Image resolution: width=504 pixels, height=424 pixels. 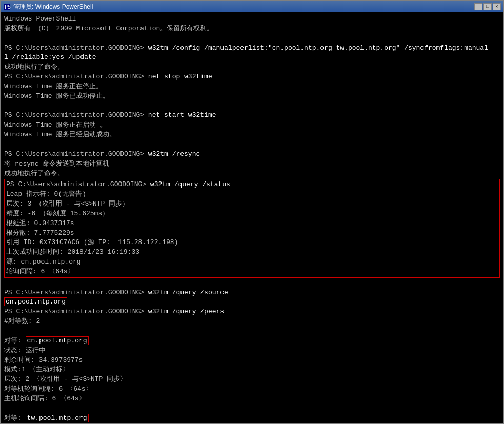 What do you see at coordinates (252, 322) in the screenshot?
I see `output-peer-count: #对等数: 2` at bounding box center [252, 322].